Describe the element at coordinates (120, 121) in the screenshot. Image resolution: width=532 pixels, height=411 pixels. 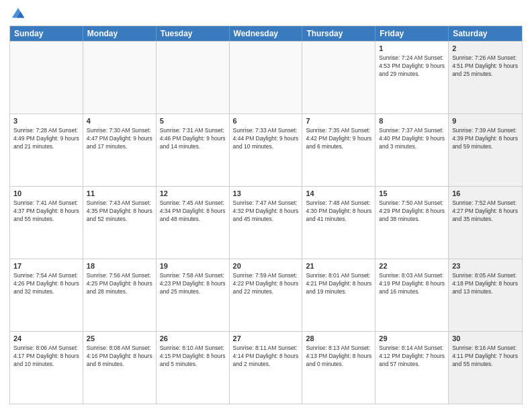
I see `day-number: 4` at that location.